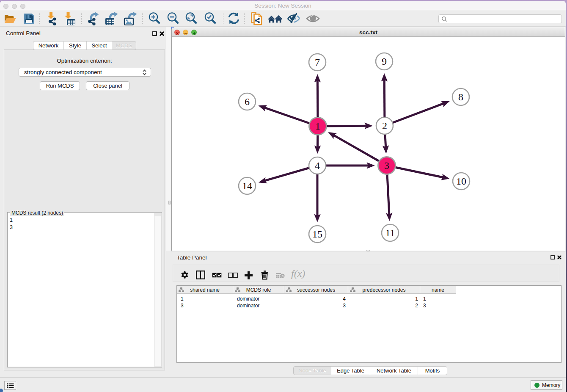  I want to click on svg-text: 10, so click(461, 181).